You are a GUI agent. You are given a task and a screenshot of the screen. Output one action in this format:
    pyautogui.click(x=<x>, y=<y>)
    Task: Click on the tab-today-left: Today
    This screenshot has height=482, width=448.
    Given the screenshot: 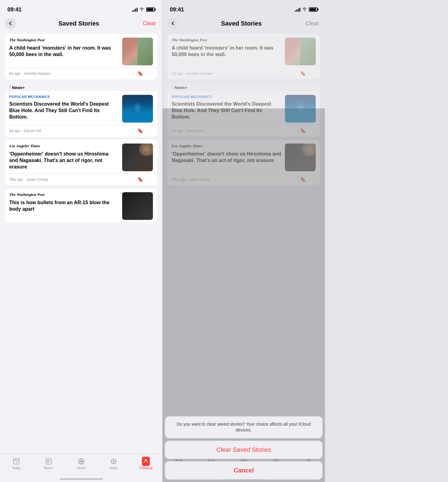 What is the action you would take?
    pyautogui.click(x=16, y=464)
    